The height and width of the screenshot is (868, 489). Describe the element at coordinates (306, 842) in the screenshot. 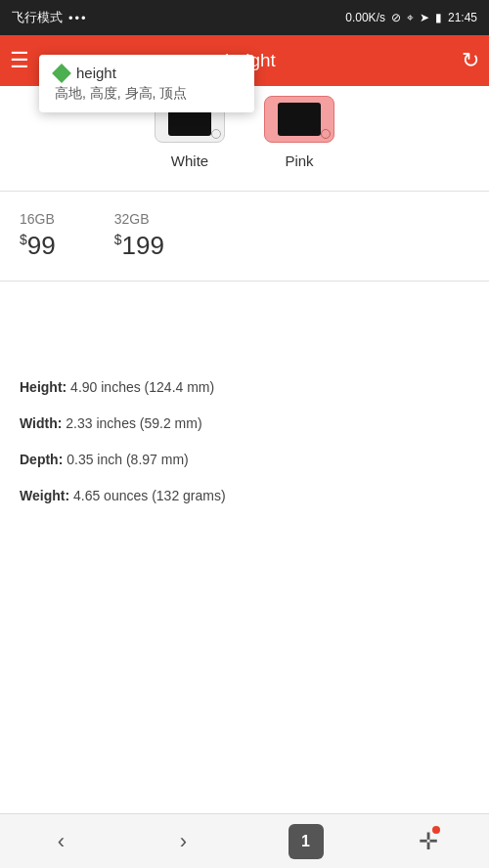

I see `page-number: 1` at that location.